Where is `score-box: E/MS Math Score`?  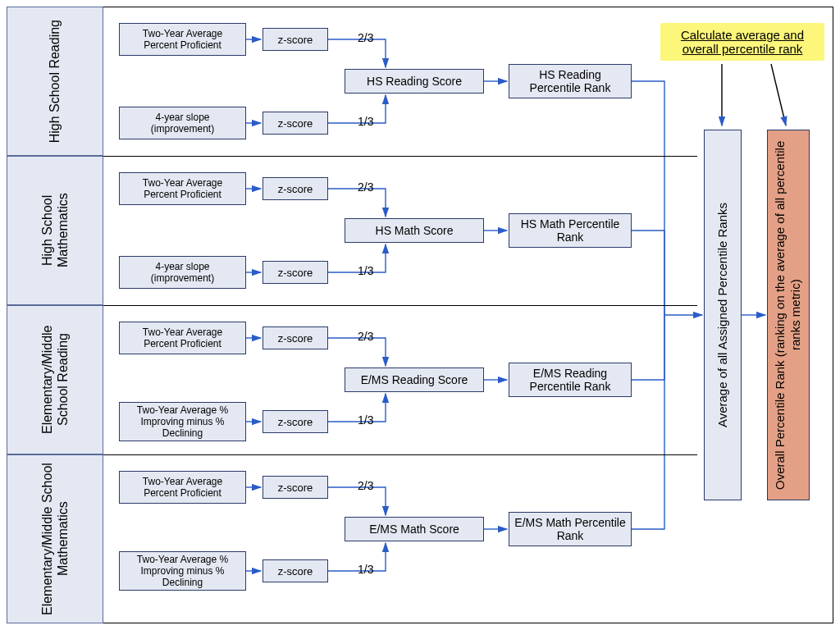
score-box: E/MS Math Score is located at coordinates (414, 529).